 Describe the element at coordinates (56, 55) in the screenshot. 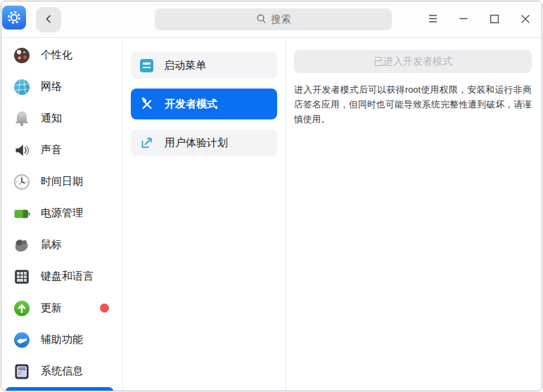

I see `sidebar-item-label: 个性化` at that location.